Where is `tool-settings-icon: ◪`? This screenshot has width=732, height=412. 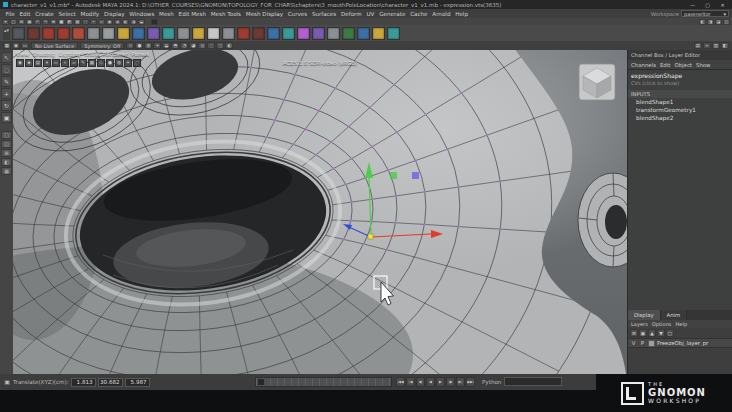
tool-settings-icon: ◪ is located at coordinates (718, 22).